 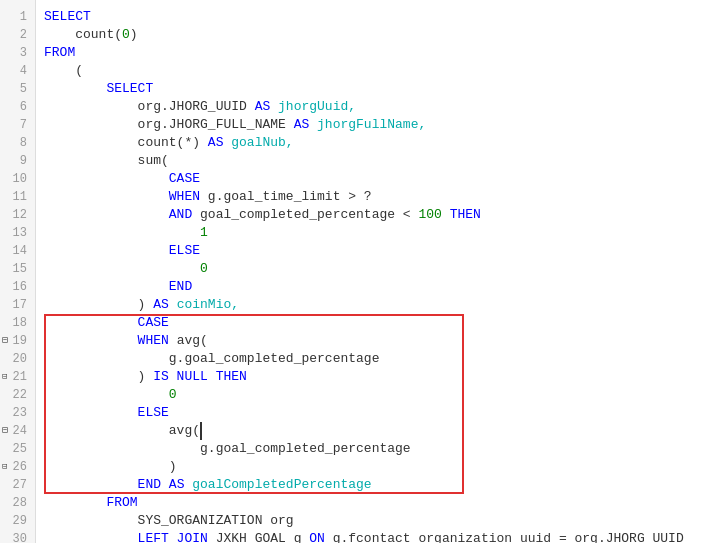 What do you see at coordinates (374, 413) in the screenshot?
I see `code-line-23: ELSE` at bounding box center [374, 413].